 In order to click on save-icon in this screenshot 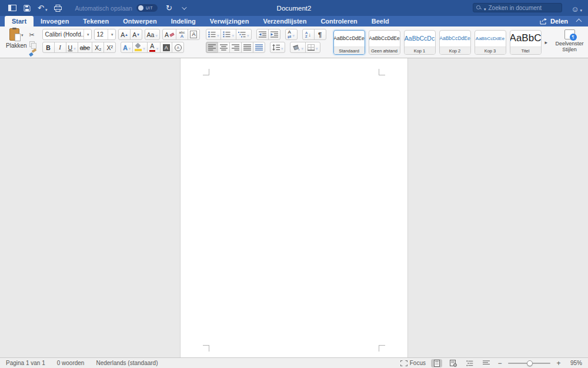, I will do `click(27, 8)`.